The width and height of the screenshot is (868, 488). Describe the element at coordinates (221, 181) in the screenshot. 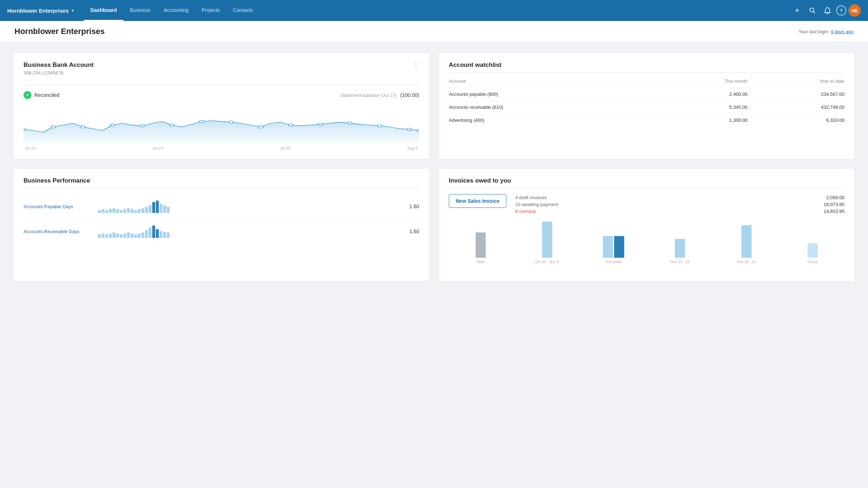

I see `business-perf-title: Business Performance` at that location.